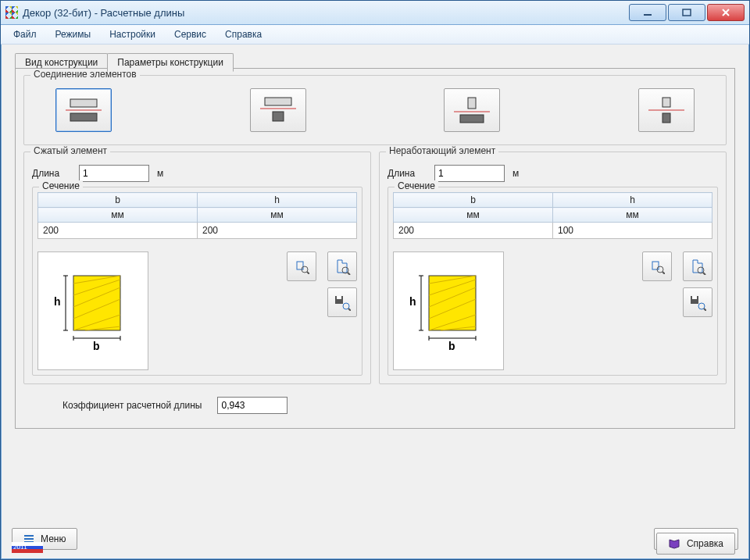 Image resolution: width=750 pixels, height=560 pixels. Describe the element at coordinates (470, 173) in the screenshot. I see `length-input-right` at that location.